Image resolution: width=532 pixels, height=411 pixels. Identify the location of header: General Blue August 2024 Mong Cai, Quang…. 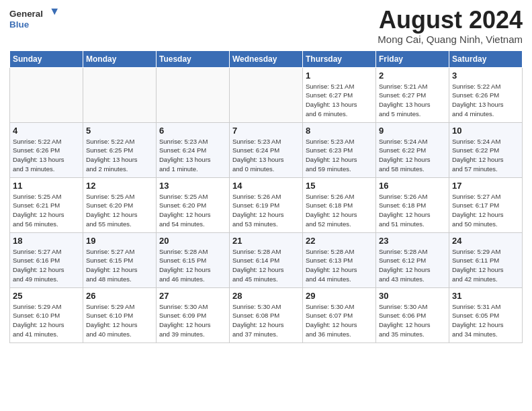
(266, 26).